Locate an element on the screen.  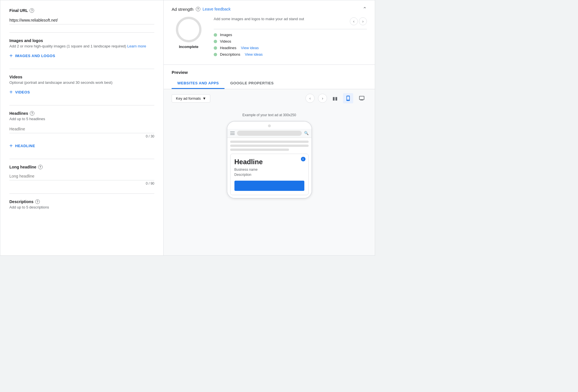
descriptions-sublabel: Add up to 5 descriptions is located at coordinates (82, 207).